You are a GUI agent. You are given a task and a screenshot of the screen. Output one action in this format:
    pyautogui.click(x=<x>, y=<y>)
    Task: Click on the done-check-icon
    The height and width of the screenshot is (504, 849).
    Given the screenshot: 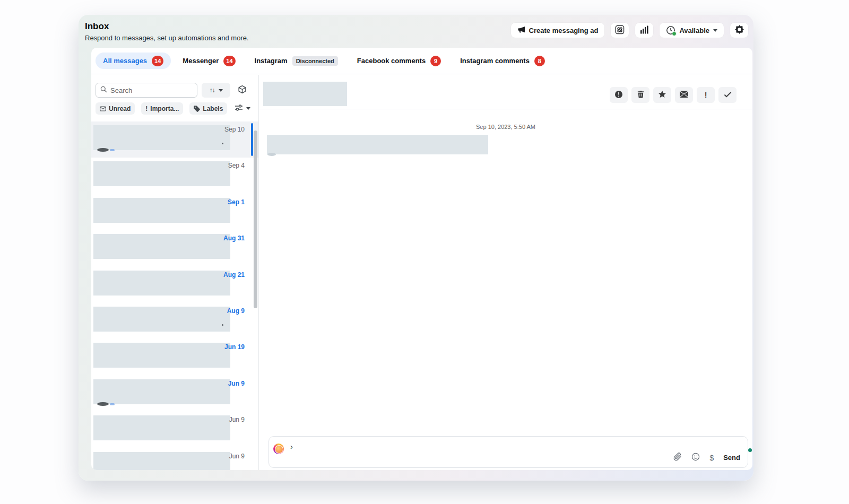 What is the action you would take?
    pyautogui.click(x=728, y=95)
    